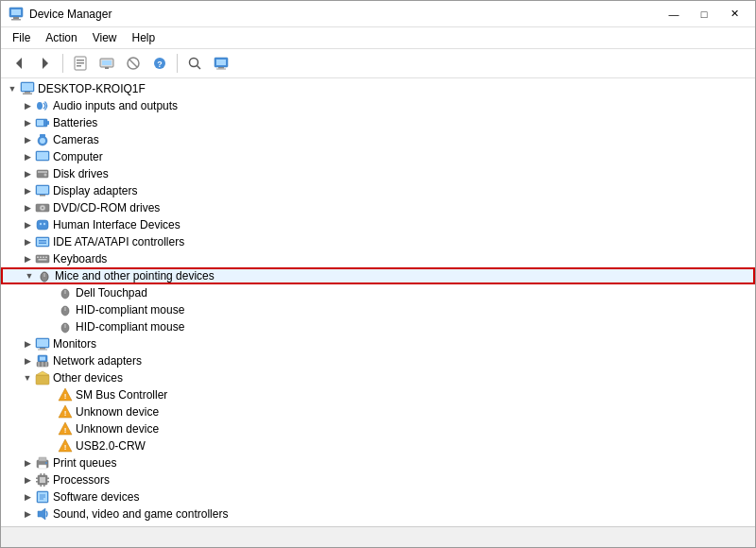 The height and width of the screenshot is (548, 756). I want to click on expand-batteries: ▶, so click(27, 123).